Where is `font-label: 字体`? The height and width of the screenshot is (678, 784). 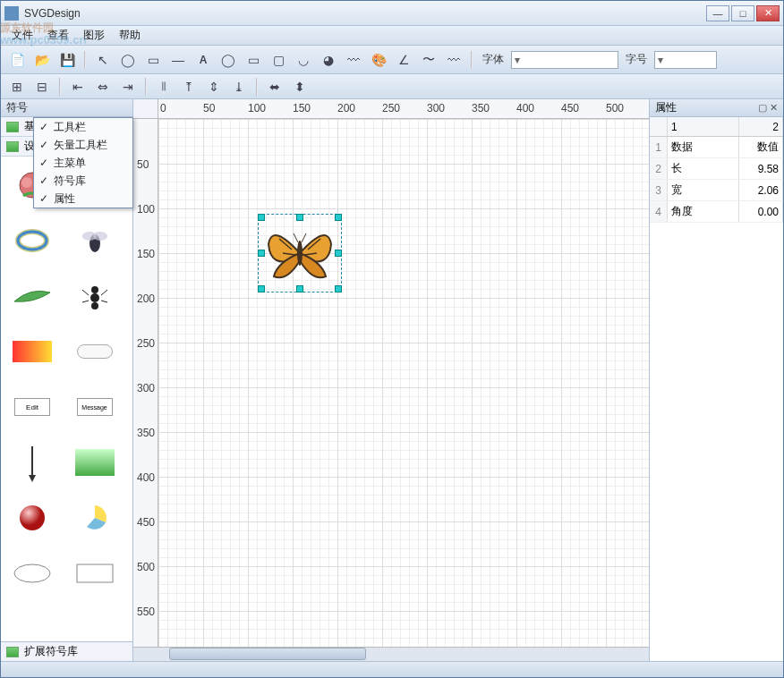 font-label: 字体 is located at coordinates (493, 59).